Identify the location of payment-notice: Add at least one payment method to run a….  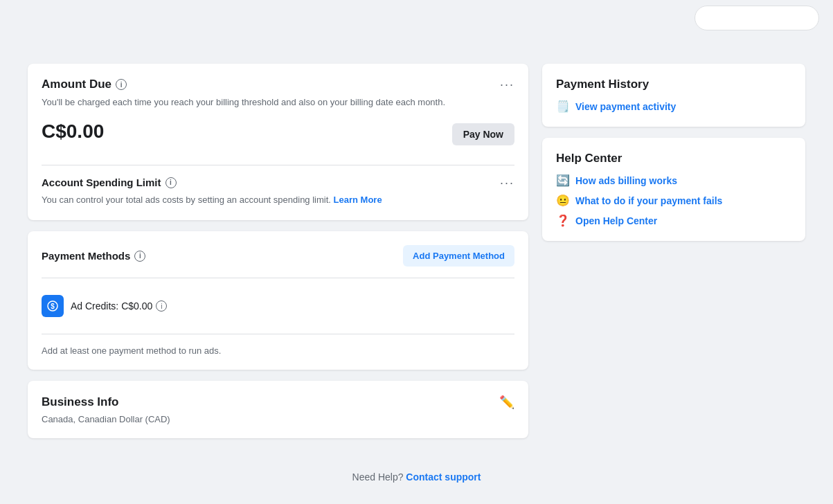
(278, 350).